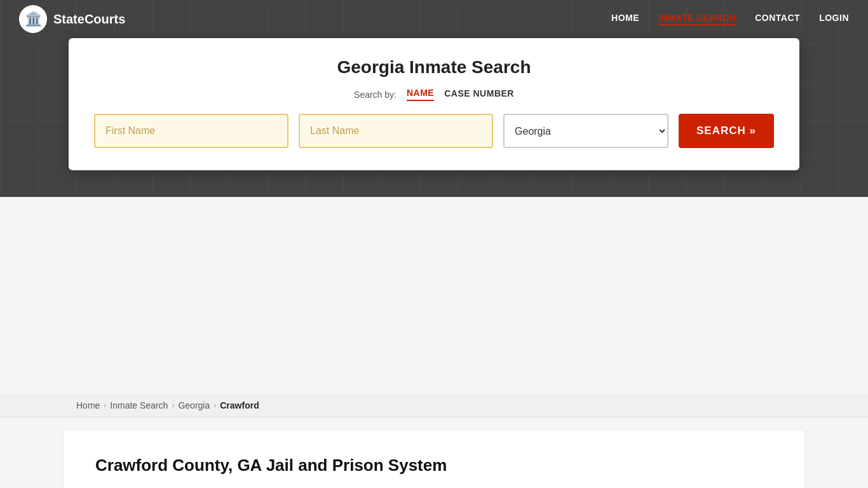 Image resolution: width=868 pixels, height=488 pixels. Describe the element at coordinates (173, 405) in the screenshot. I see `breadcrumb-sep-2: ›` at that location.